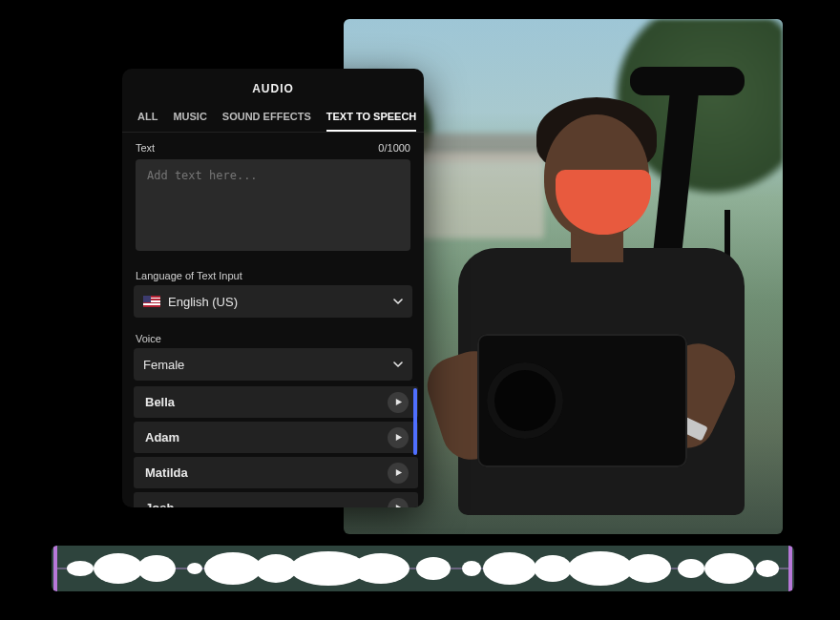 The image size is (840, 620). What do you see at coordinates (202, 301) in the screenshot?
I see `language-value: English (US)` at bounding box center [202, 301].